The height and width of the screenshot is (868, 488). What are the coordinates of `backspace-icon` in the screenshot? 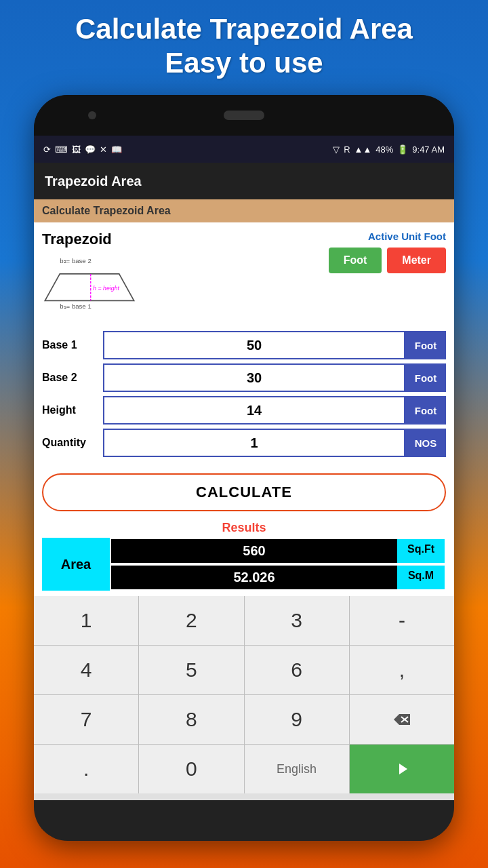 It's located at (402, 719).